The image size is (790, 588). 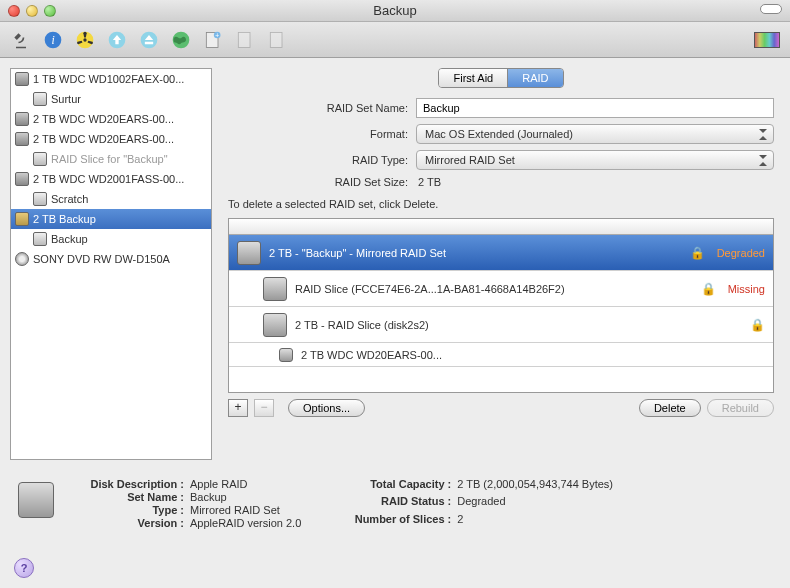 What do you see at coordinates (362, 325) in the screenshot?
I see `slice-label: 2 TB - RAID Slice (disk2s2)` at bounding box center [362, 325].